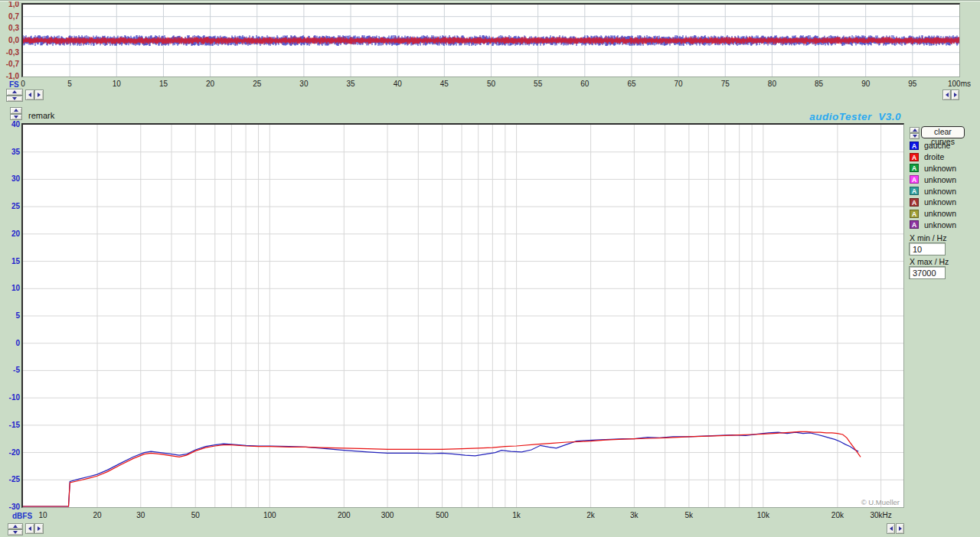 This screenshot has width=980, height=537. What do you see at coordinates (30, 529) in the screenshot?
I see `response-scroll-left-button` at bounding box center [30, 529].